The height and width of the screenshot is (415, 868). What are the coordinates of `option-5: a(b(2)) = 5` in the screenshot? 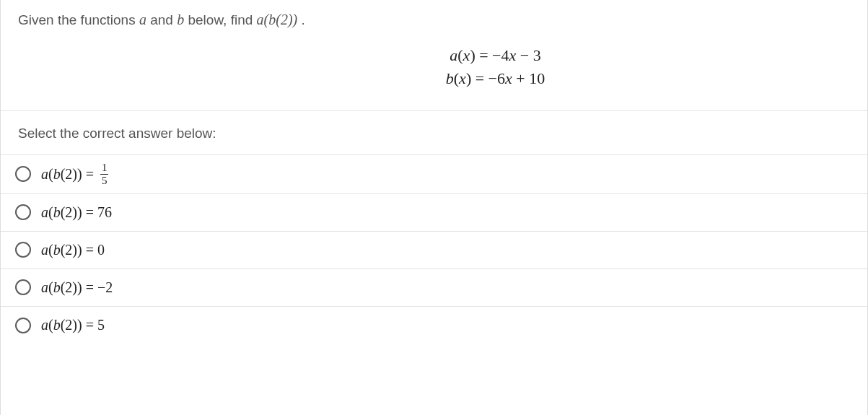 It's located at (434, 326).